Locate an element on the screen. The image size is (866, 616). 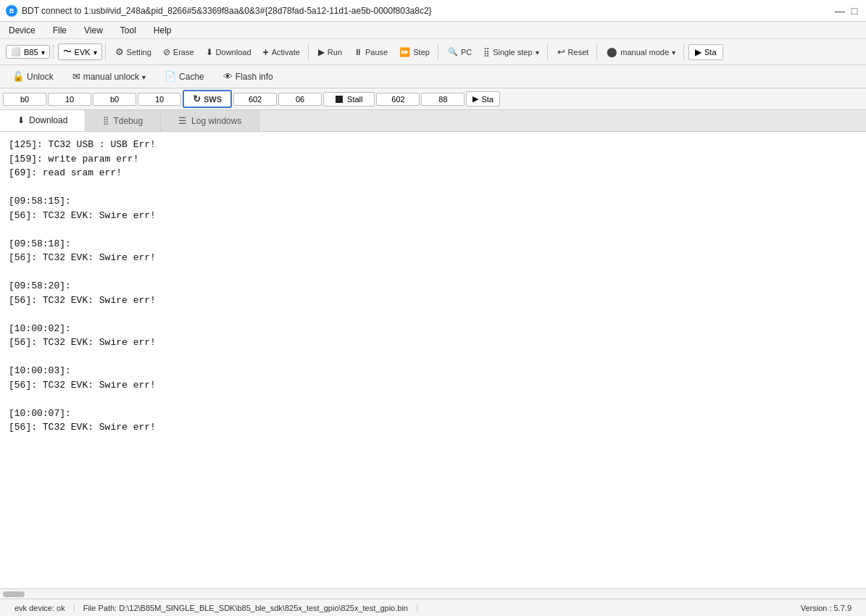
reset-icon is located at coordinates (561, 52).